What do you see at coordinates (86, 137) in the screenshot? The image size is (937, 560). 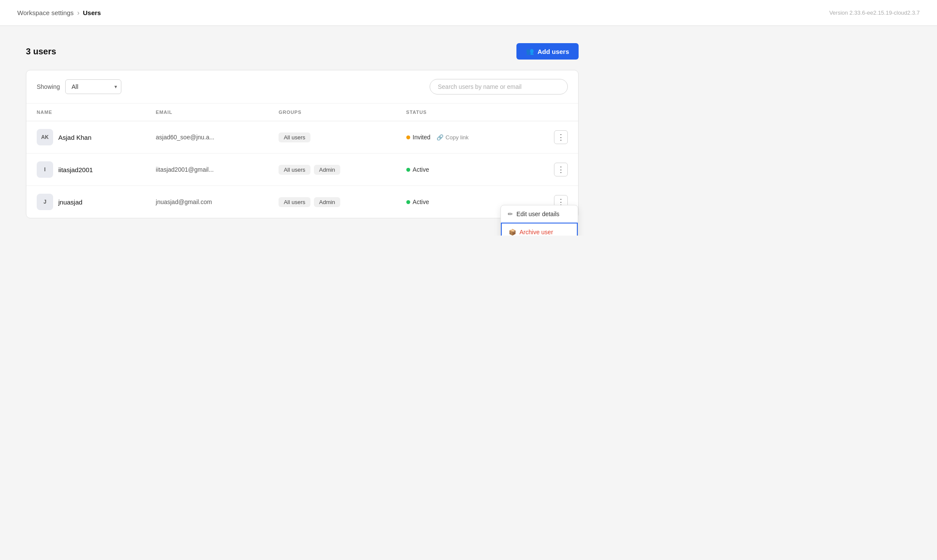 I see `name-cell: AK Asjad Khan` at bounding box center [86, 137].